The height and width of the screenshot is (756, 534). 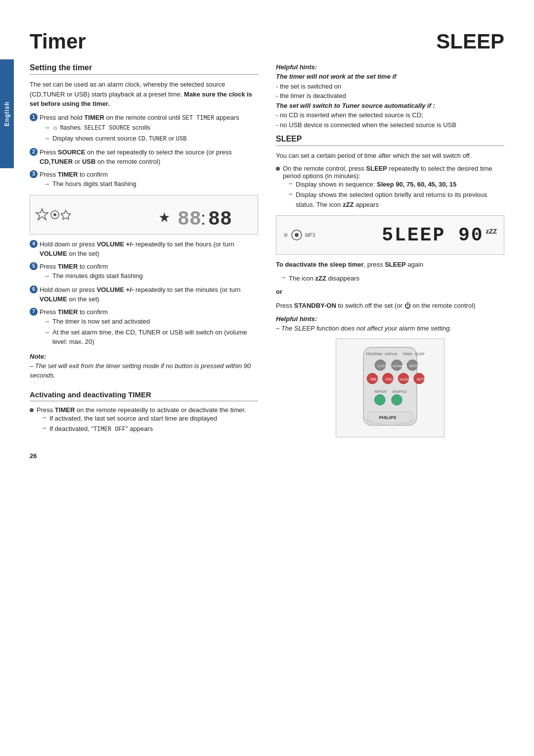 I want to click on step-7-content: Press TIMER to confirm → The timer is no…, so click(x=149, y=328).